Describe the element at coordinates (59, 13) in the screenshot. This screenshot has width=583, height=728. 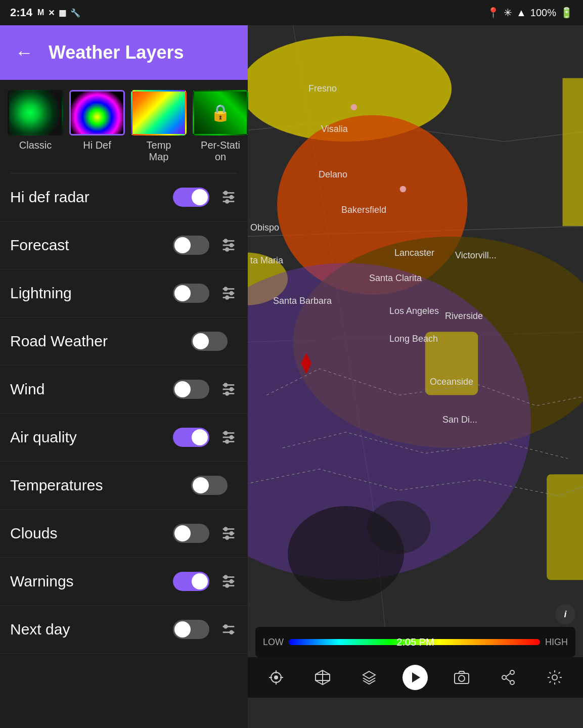
I see `status-icons: M ✕ ▦ 🔧` at that location.